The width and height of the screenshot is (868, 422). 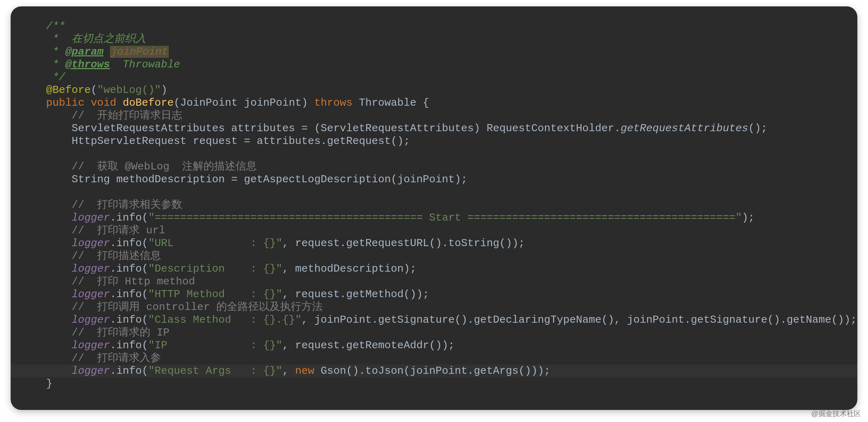 What do you see at coordinates (116, 358) in the screenshot?
I see `comment: // 打印请求入参` at bounding box center [116, 358].